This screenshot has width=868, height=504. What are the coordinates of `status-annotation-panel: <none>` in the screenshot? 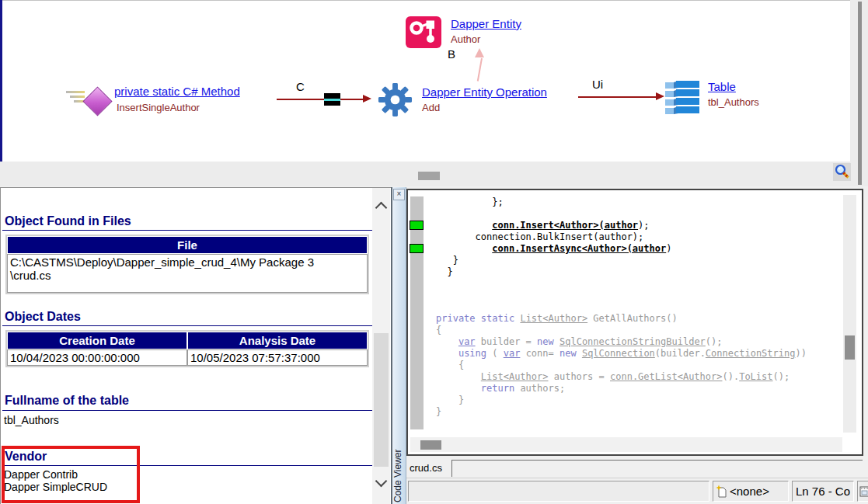 It's located at (751, 491).